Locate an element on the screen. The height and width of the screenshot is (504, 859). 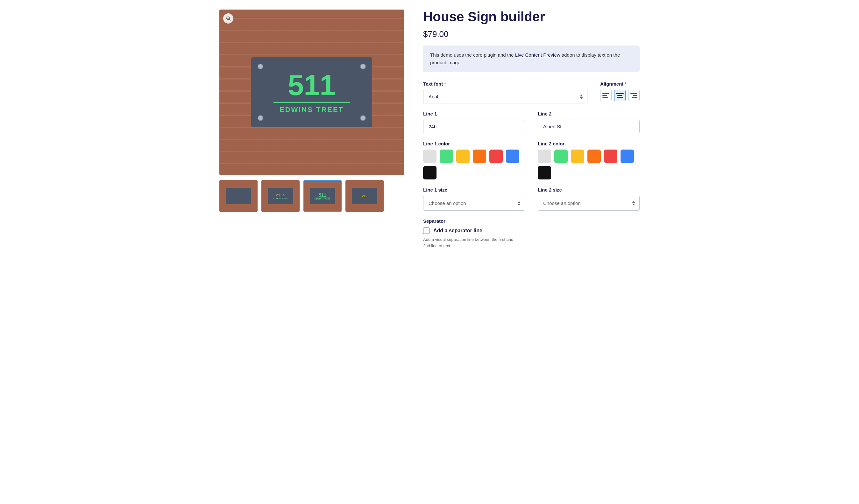
separator-hint: Add a visual separation line between the… is located at coordinates (531, 243).